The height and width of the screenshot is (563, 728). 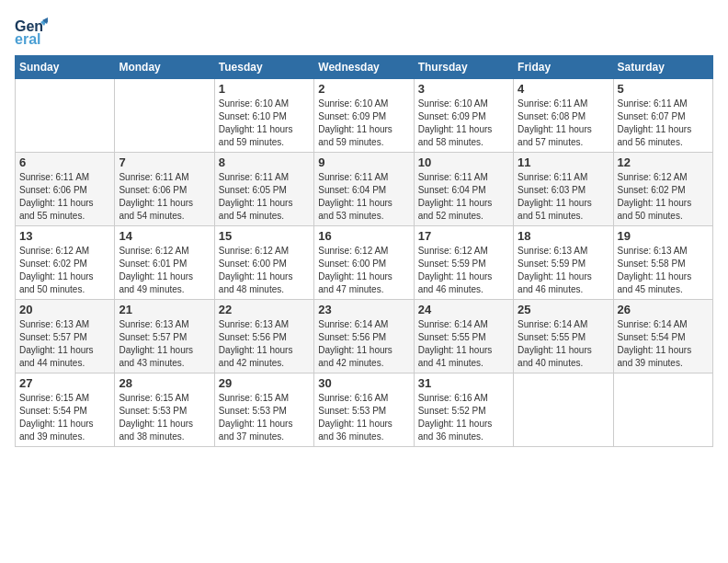 I want to click on calendar-cell: 20Sunrise: 6:13 AM Sunset: 5:57 PM Dayli…, so click(x=65, y=337).